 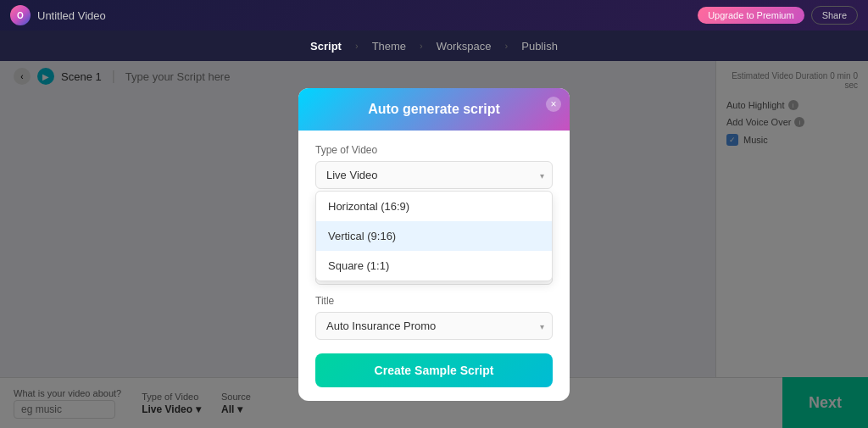 What do you see at coordinates (434, 175) in the screenshot?
I see `modal-type-of-video-wrapper: Live Video ▾ Horizontal (16:9) Vertical …` at bounding box center [434, 175].